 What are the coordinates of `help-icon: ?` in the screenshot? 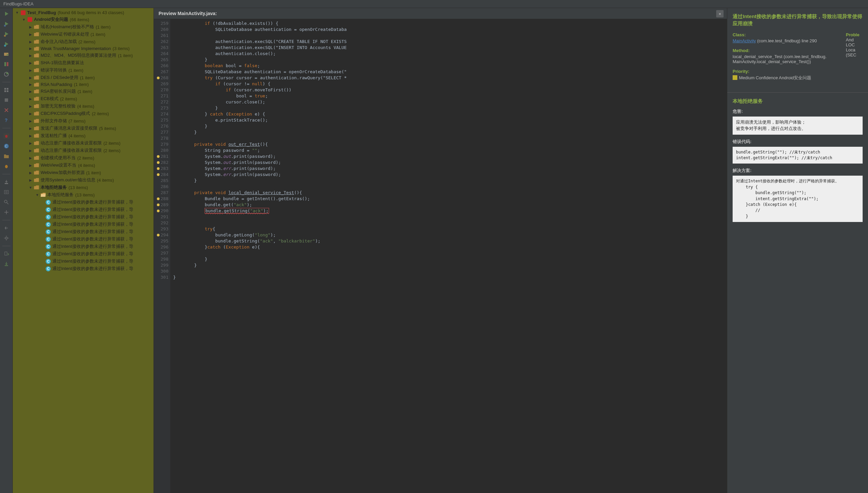 It's located at (6, 120).